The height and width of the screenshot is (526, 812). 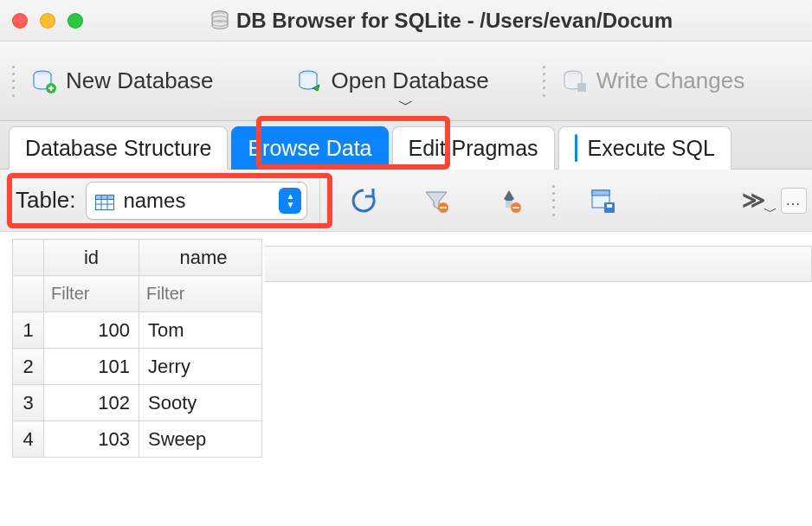 What do you see at coordinates (770, 213) in the screenshot?
I see `chevron-down-icon: ﹀` at bounding box center [770, 213].